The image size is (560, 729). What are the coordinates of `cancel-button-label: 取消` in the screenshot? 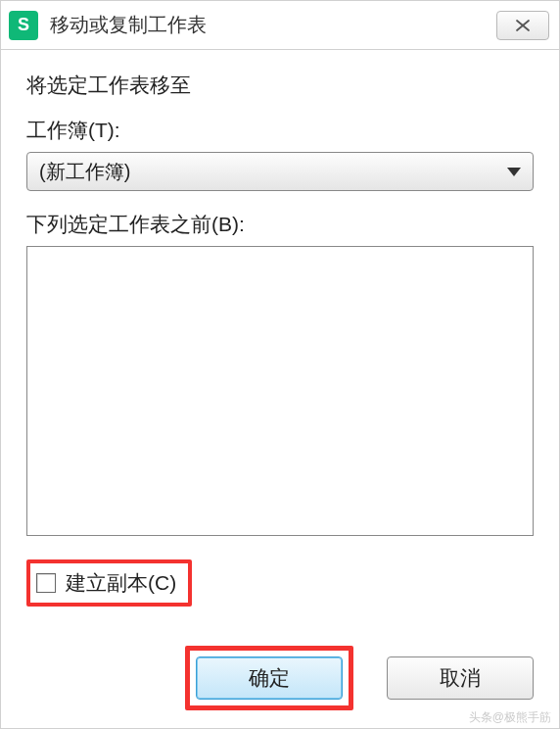 It's located at (460, 678).